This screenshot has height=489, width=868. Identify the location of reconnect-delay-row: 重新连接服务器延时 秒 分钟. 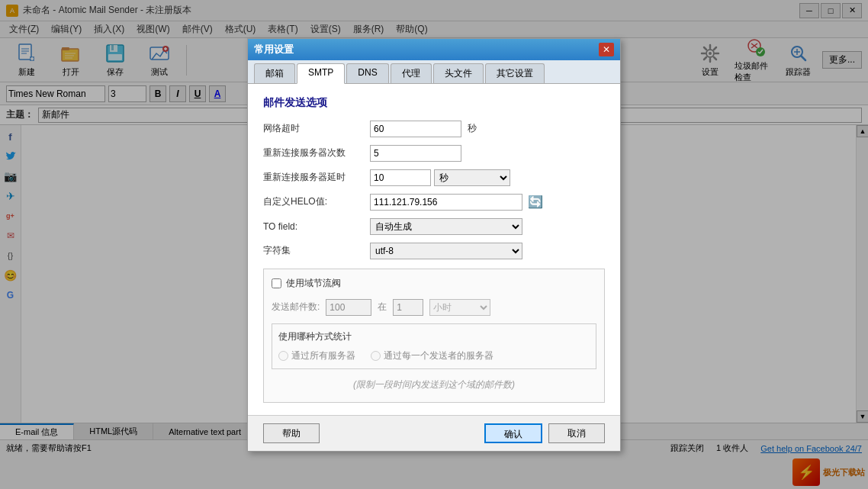
(434, 178).